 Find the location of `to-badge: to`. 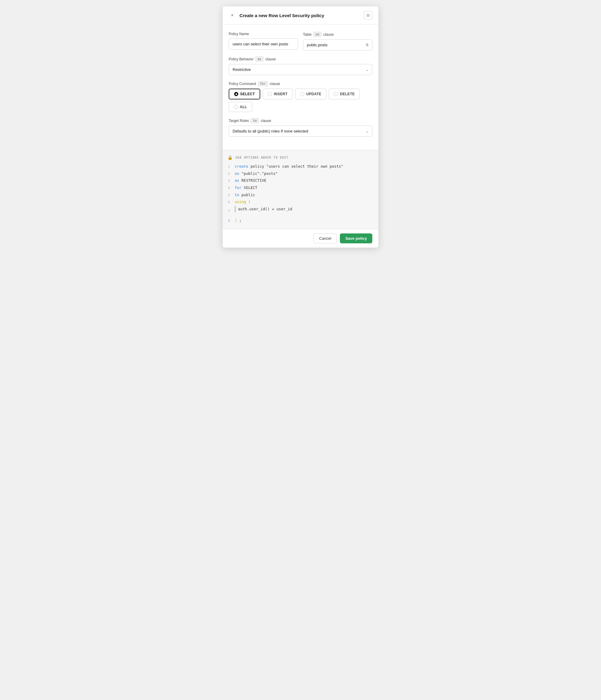

to-badge: to is located at coordinates (255, 121).